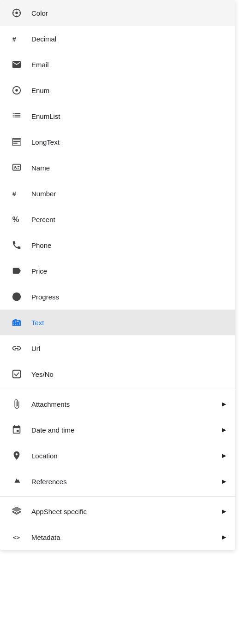 Image resolution: width=239 pixels, height=644 pixels. Describe the element at coordinates (17, 39) in the screenshot. I see `decimal-icon: #` at that location.